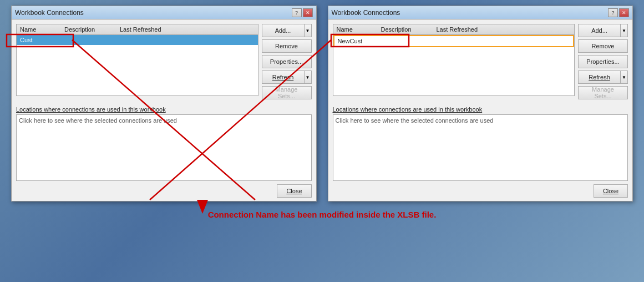  Describe the element at coordinates (287, 93) in the screenshot. I see `dialog-1-manage-sets-button: Manage Sets...` at that location.